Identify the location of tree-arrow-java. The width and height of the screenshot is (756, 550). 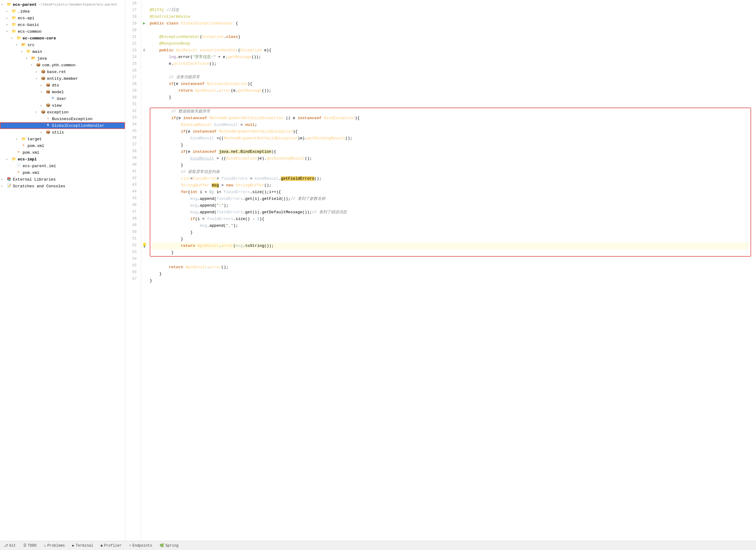
(28, 59).